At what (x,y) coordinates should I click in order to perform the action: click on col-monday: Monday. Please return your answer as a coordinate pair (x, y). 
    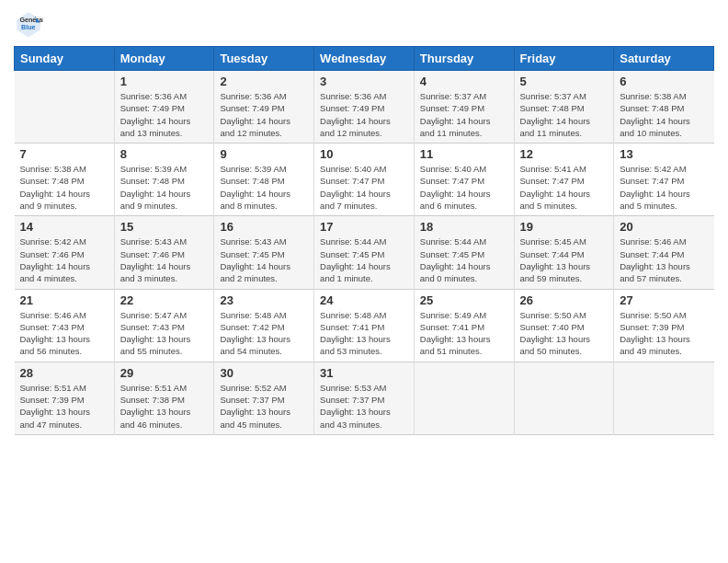
    Looking at the image, I should click on (164, 59).